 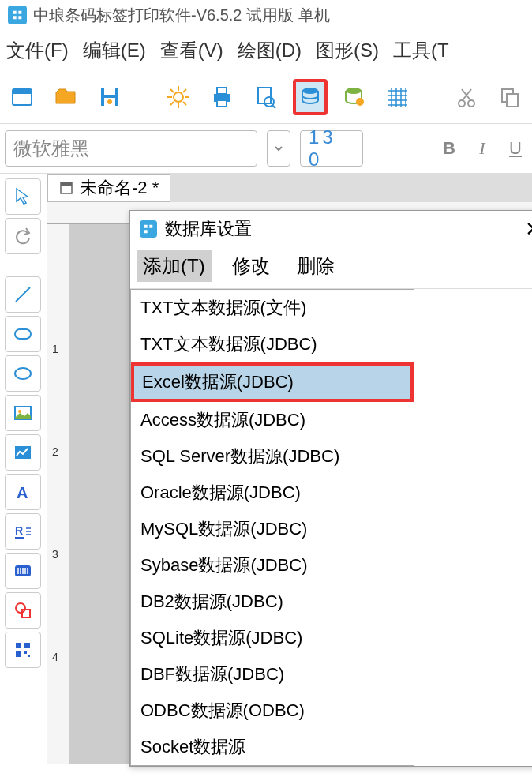 I want to click on menu-view: 查看(V), so click(x=192, y=51).